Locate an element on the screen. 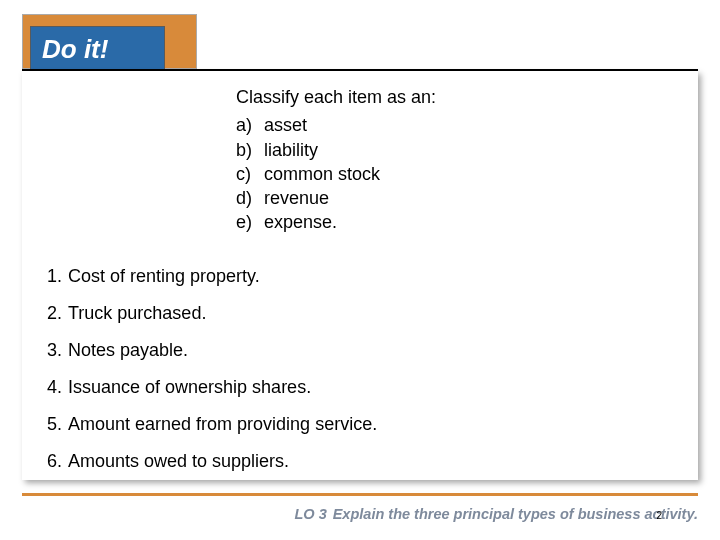  option-text: revenue is located at coordinates (296, 198).